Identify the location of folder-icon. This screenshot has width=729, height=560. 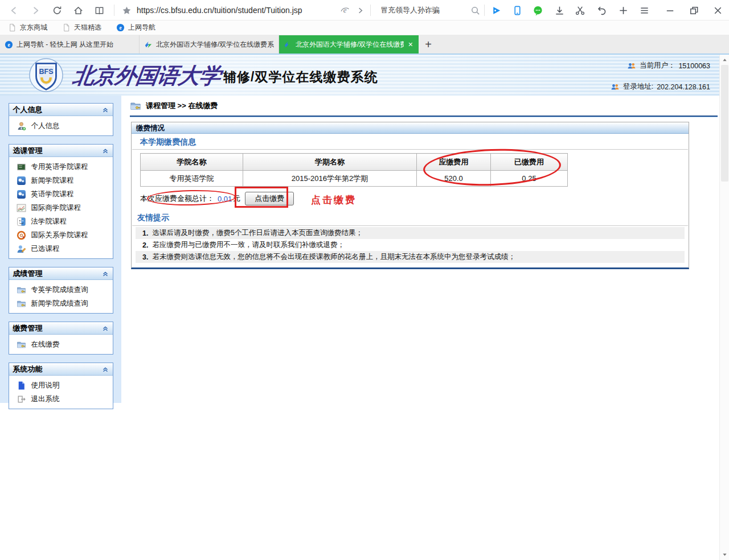
(136, 106).